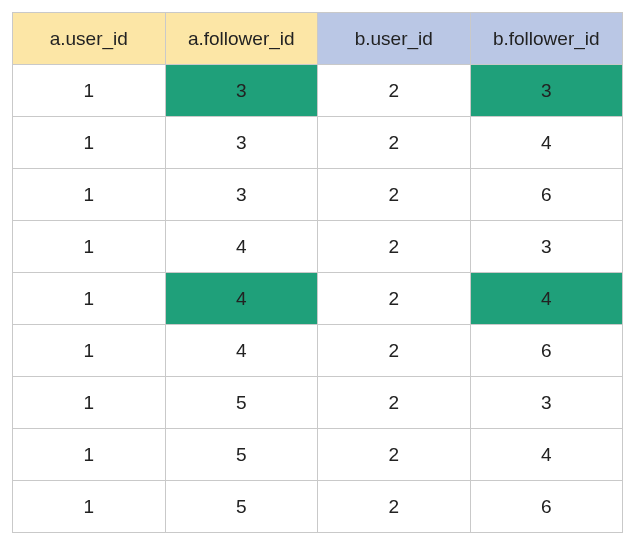 Image resolution: width=635 pixels, height=537 pixels. What do you see at coordinates (318, 143) in the screenshot?
I see `table-row: 1 3 2 4` at bounding box center [318, 143].